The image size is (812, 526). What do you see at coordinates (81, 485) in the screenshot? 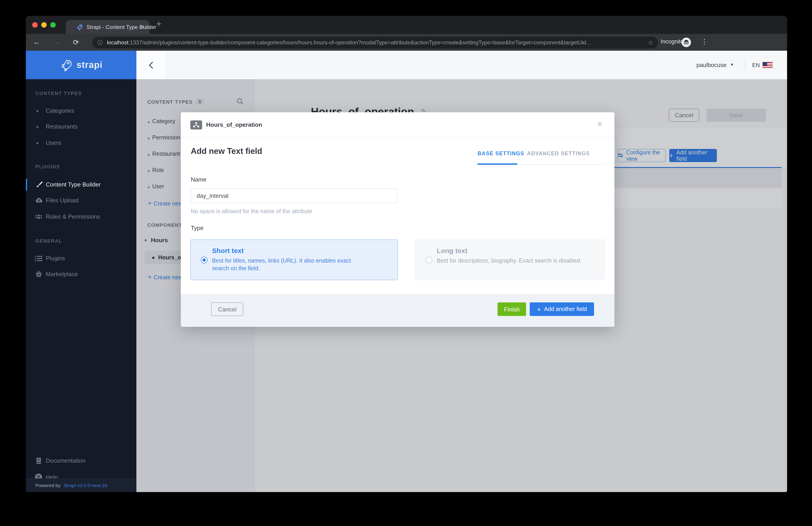
I see `powered-by-footer: Powered by Strapi v3.0.0-next.33` at bounding box center [81, 485].